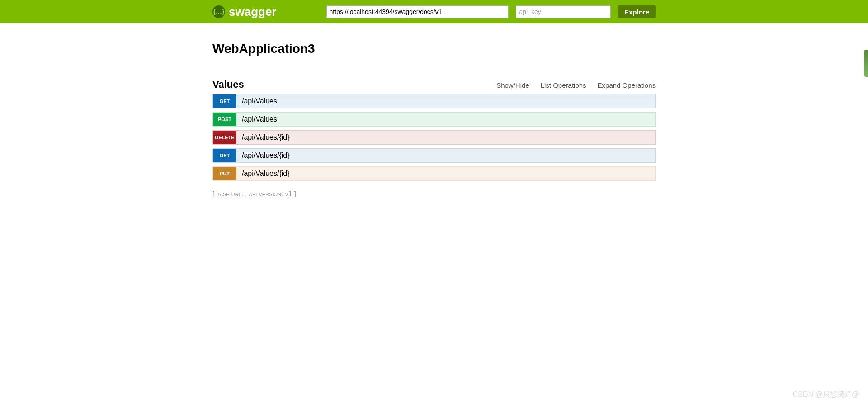 This screenshot has width=868, height=404. Describe the element at coordinates (434, 85) in the screenshot. I see `section-header: Values Show/Hide List Operations Expand …` at that location.